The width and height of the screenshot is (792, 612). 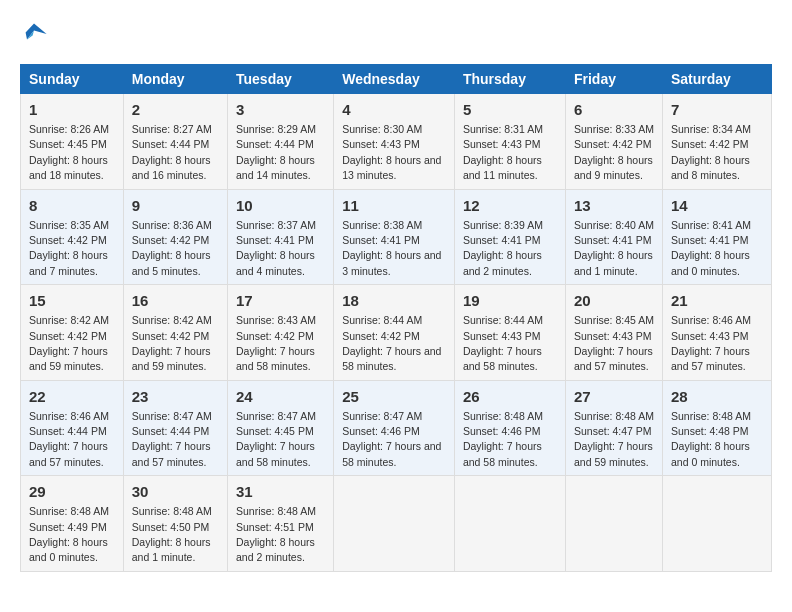 What do you see at coordinates (276, 343) in the screenshot?
I see `day-info: Sunrise: 8:43 AMSunset: 4:42 PMDaylight:…` at bounding box center [276, 343].